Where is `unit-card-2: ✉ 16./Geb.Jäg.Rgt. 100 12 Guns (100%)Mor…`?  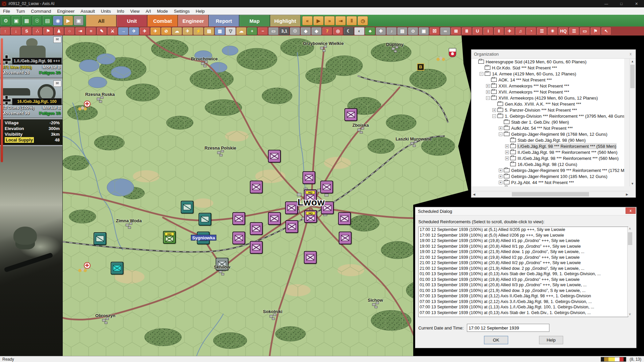 unit-card-2: ✉ 16./Geb.Jäg.Rgt. 100 12 Guns (100%)Mor… is located at coordinates (31, 99).